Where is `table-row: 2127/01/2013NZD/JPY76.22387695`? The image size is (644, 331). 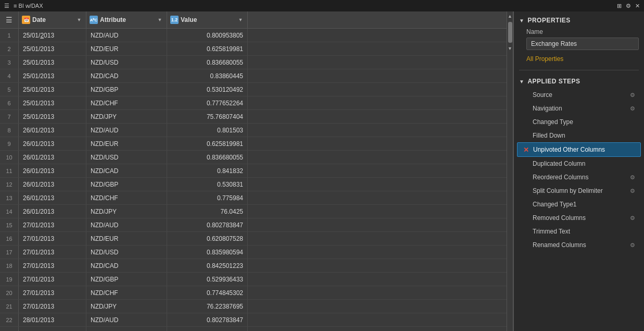 table-row: 2127/01/2013NZD/JPY76.22387695 is located at coordinates (253, 307).